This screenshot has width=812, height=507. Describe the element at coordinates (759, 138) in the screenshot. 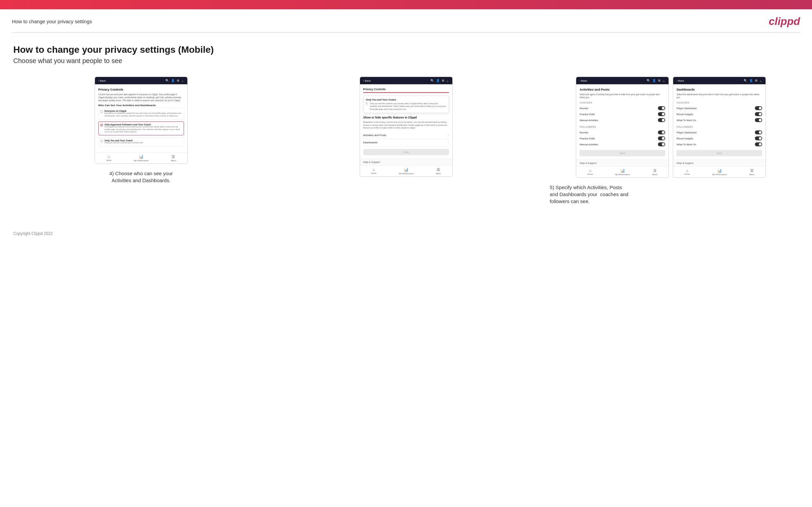

I see `toggle-followers-round-insights-switch` at that location.